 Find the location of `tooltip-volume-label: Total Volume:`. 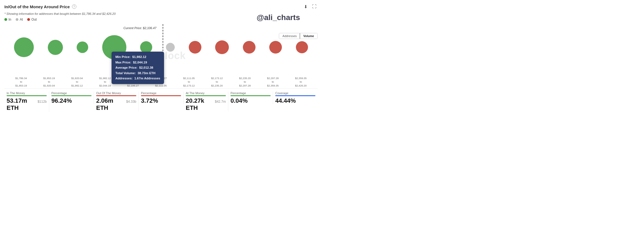

tooltip-volume-label: Total Volume: is located at coordinates (126, 73).